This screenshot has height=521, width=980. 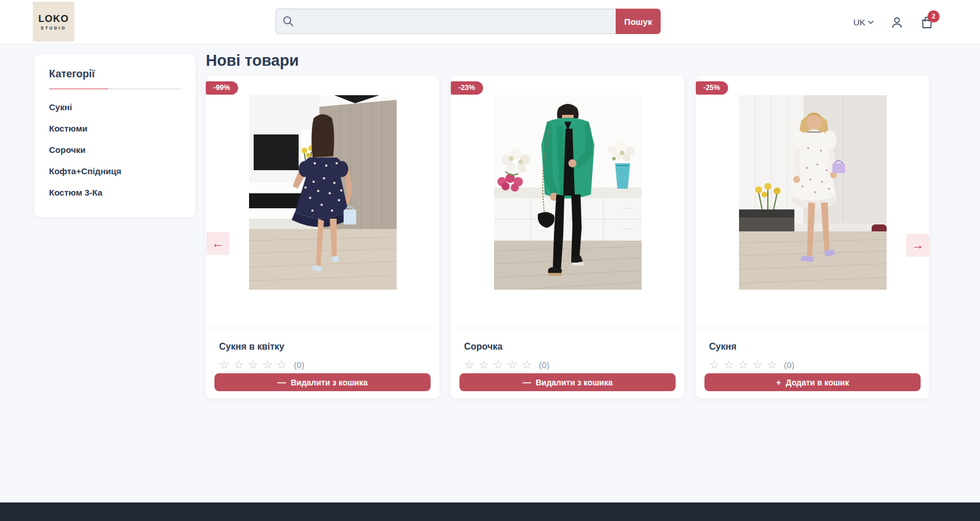 What do you see at coordinates (222, 88) in the screenshot?
I see `discount-badge: -99%` at bounding box center [222, 88].